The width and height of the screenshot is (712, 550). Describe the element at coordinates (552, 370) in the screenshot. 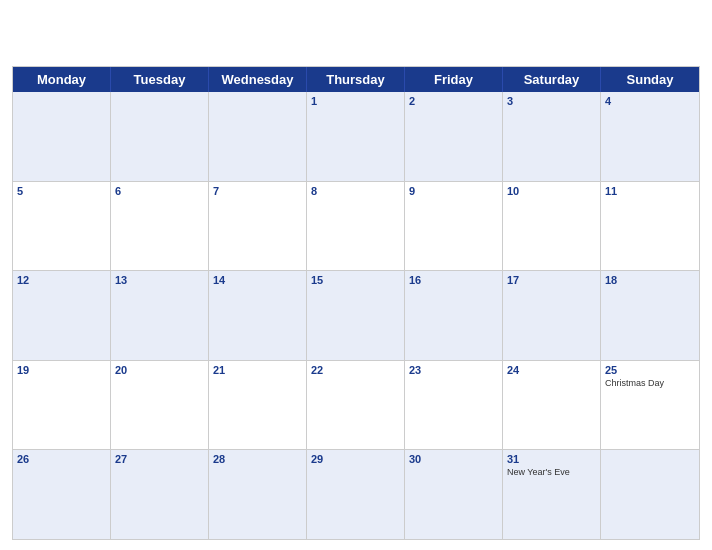

I see `day-number: 24` at that location.